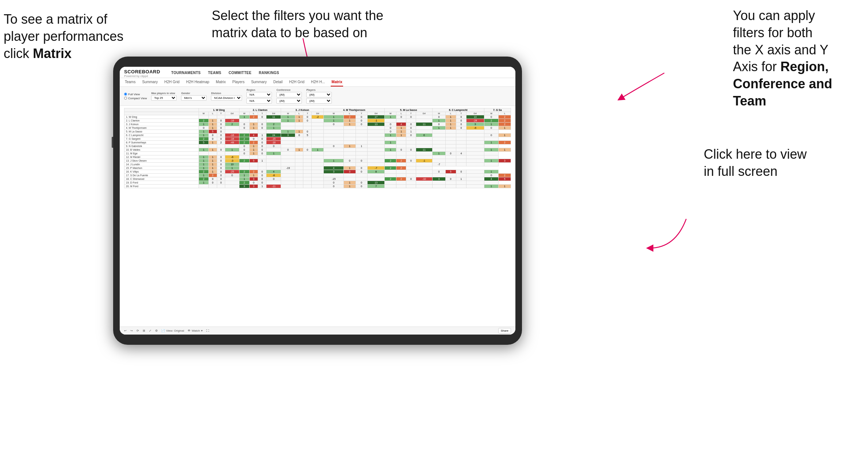  What do you see at coordinates (337, 82) in the screenshot?
I see `tab-matrix-active: Matrix` at bounding box center [337, 82].